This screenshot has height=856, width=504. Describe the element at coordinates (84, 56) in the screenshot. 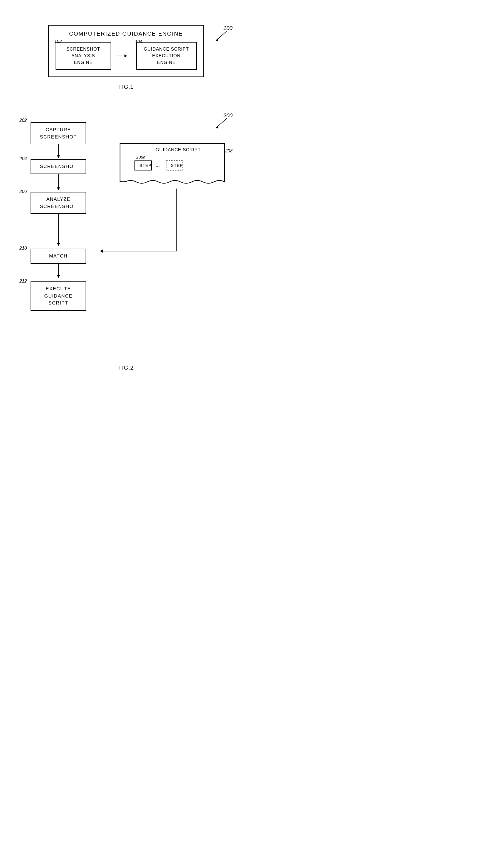

I see `box-102-wrapper: 102 SCREENSHOT ANALYSIS ENGINE` at that location.